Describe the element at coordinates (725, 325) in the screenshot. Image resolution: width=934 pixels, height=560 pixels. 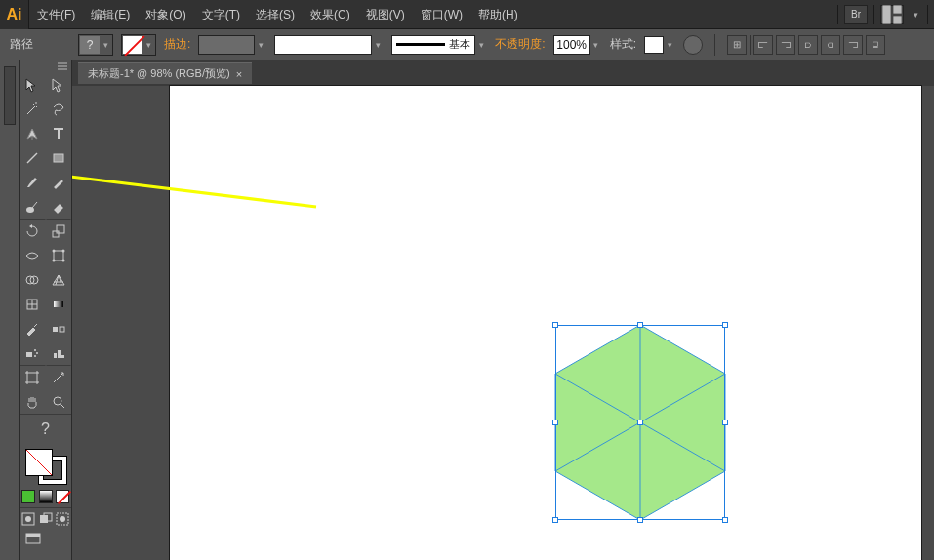
I see `bbox-handle-tr` at that location.